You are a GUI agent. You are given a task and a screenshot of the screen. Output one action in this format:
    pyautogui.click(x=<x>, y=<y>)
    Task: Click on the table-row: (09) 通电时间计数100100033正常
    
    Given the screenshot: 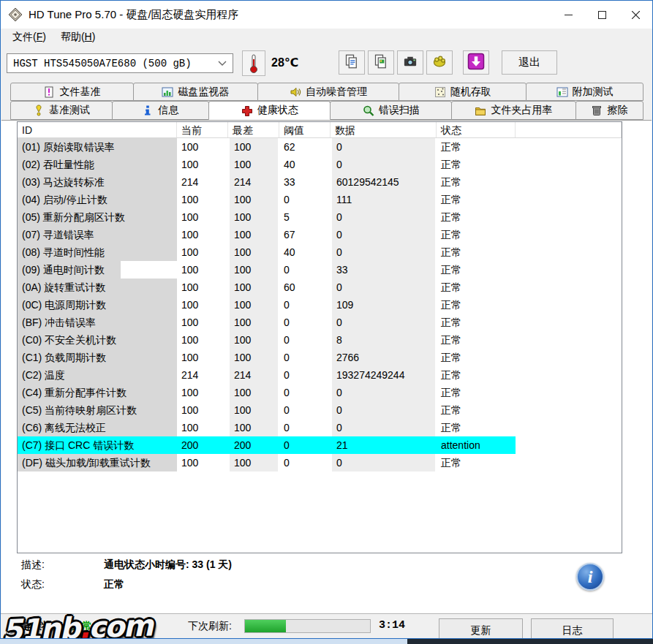 What is the action you would take?
    pyautogui.click(x=320, y=270)
    